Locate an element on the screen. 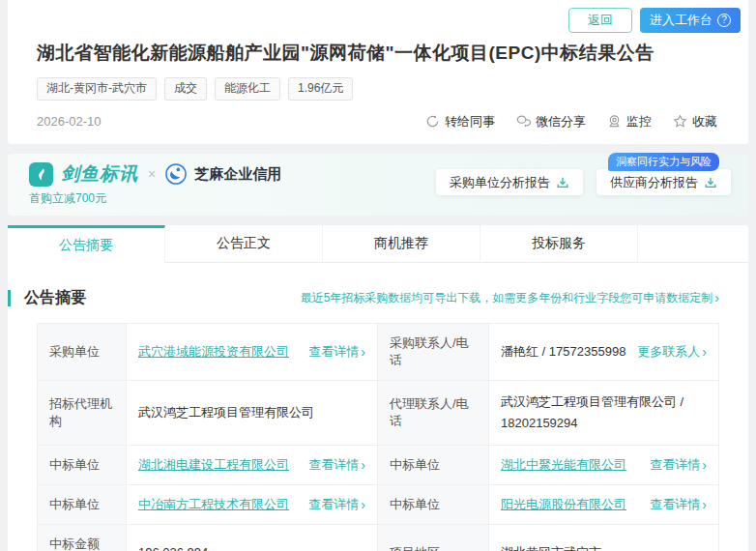 The image size is (756, 551). more-contacts-link: 更多联系人 › is located at coordinates (672, 352).